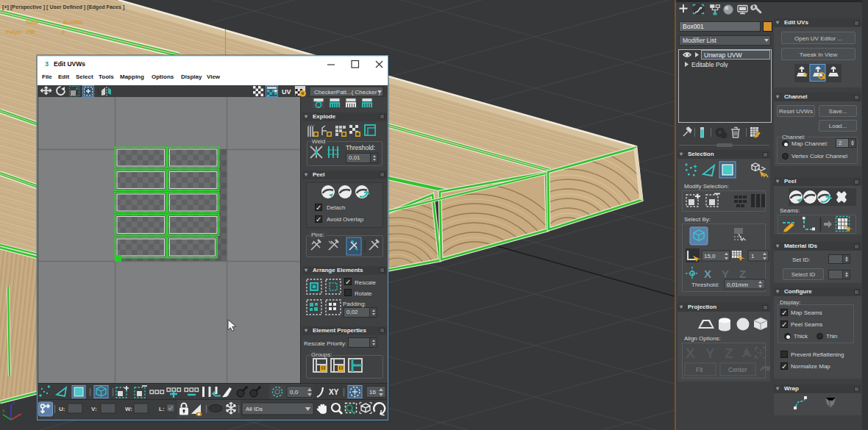 This screenshot has width=868, height=430. Describe the element at coordinates (737, 285) in the screenshot. I see `svg-text: 0,01mm` at that location.